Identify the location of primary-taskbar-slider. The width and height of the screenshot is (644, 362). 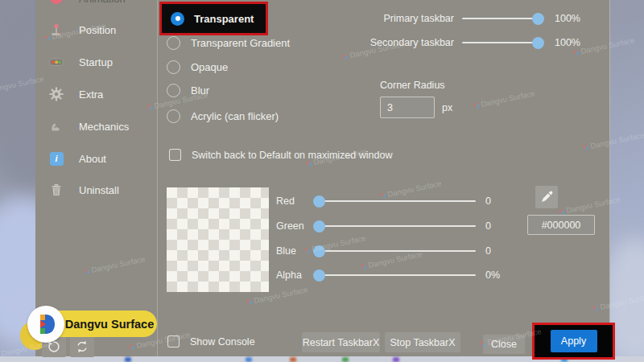
(502, 19).